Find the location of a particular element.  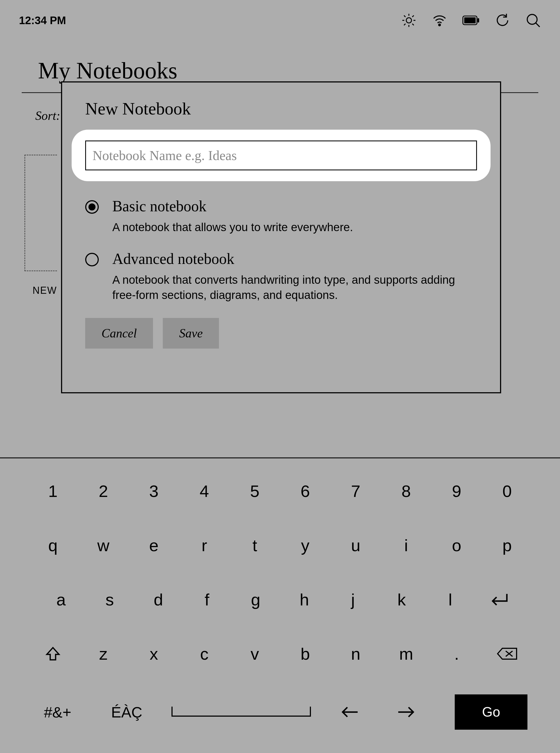

key-enter is located at coordinates (499, 599).